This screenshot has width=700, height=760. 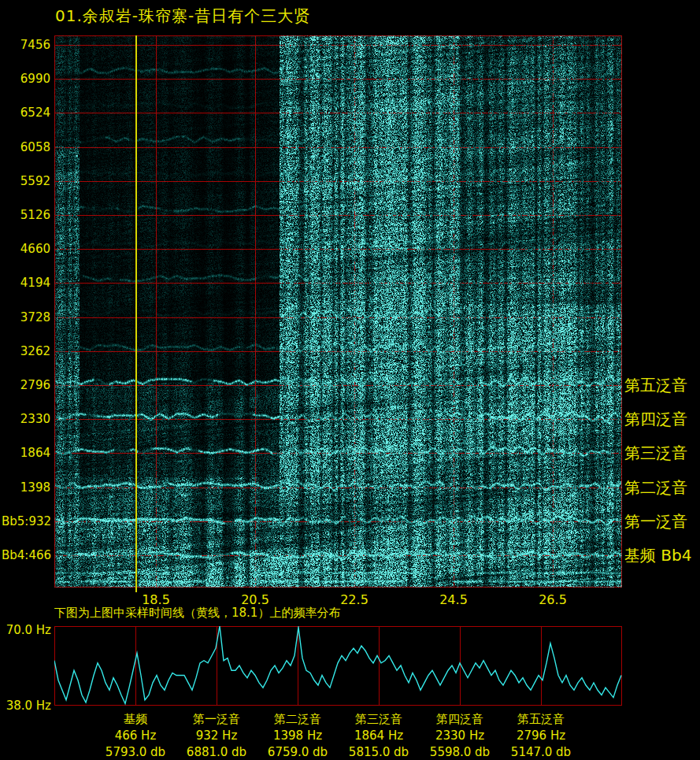 I want to click on harmonic-label: 第三泛音, so click(x=656, y=453).